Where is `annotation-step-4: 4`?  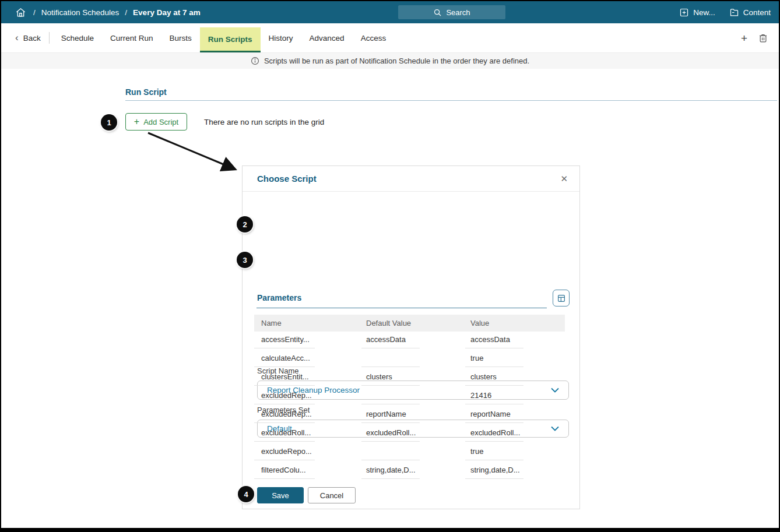 annotation-step-4: 4 is located at coordinates (246, 494).